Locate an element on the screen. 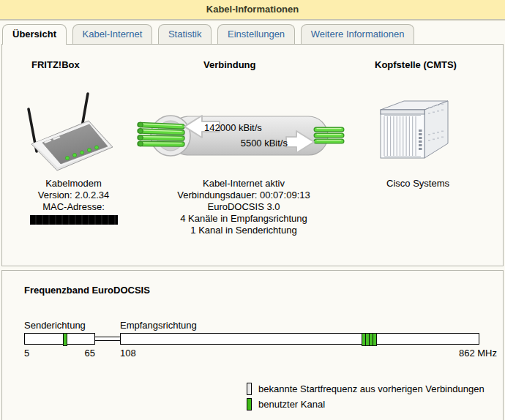 The image size is (505, 420). verbindung-heading: Verbindung is located at coordinates (230, 64).